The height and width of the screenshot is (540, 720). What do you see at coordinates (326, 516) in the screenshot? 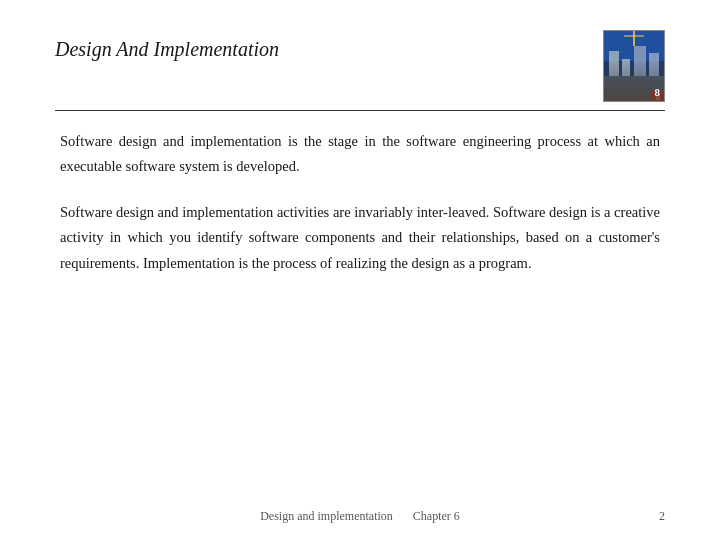
I see `footer-topic: Design and implementation` at bounding box center [326, 516].